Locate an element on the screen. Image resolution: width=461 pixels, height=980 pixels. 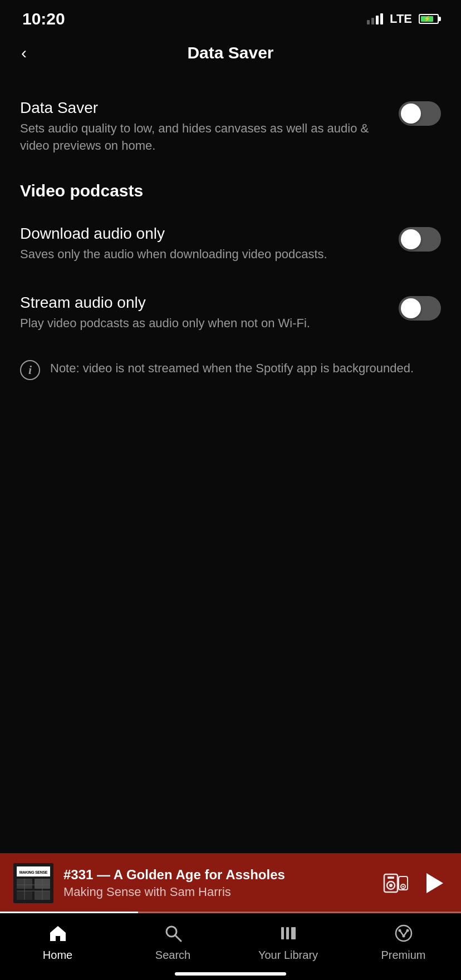
data-saver-title: Data Saver is located at coordinates (203, 108).